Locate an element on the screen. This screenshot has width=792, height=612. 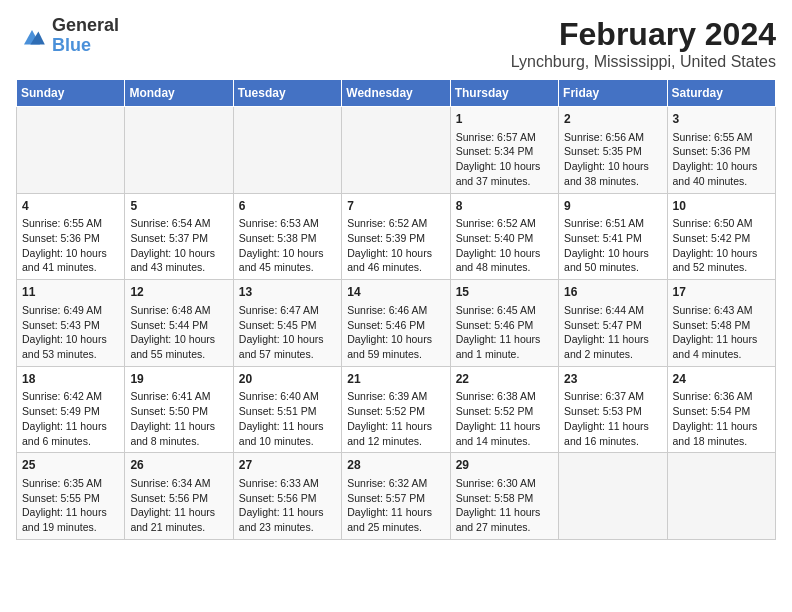
day-info-line: Sunset: 5:35 PM is located at coordinates (612, 152).